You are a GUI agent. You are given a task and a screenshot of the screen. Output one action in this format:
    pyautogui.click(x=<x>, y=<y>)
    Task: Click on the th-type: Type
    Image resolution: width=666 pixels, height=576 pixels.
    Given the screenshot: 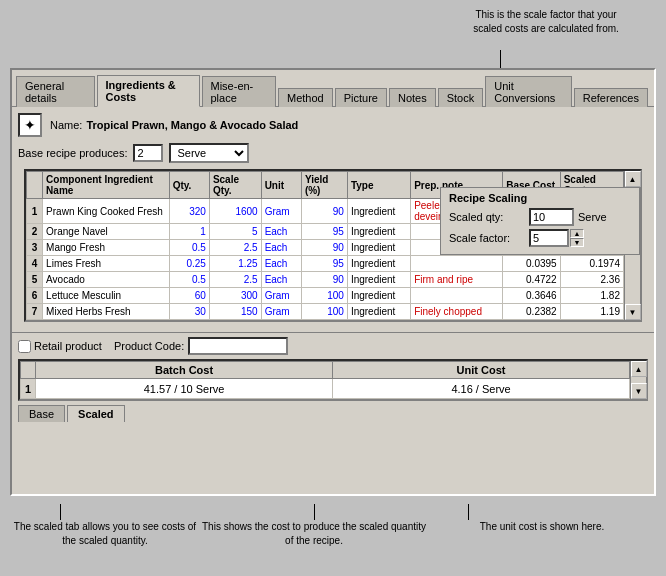 What is the action you would take?
    pyautogui.click(x=378, y=186)
    